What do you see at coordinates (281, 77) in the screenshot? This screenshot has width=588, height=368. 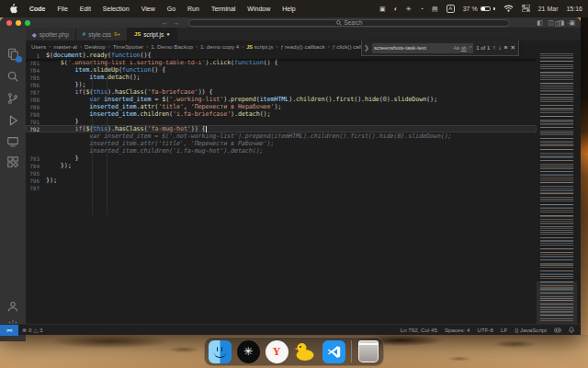 I see `code-line: 785 item.detach();` at bounding box center [281, 77].